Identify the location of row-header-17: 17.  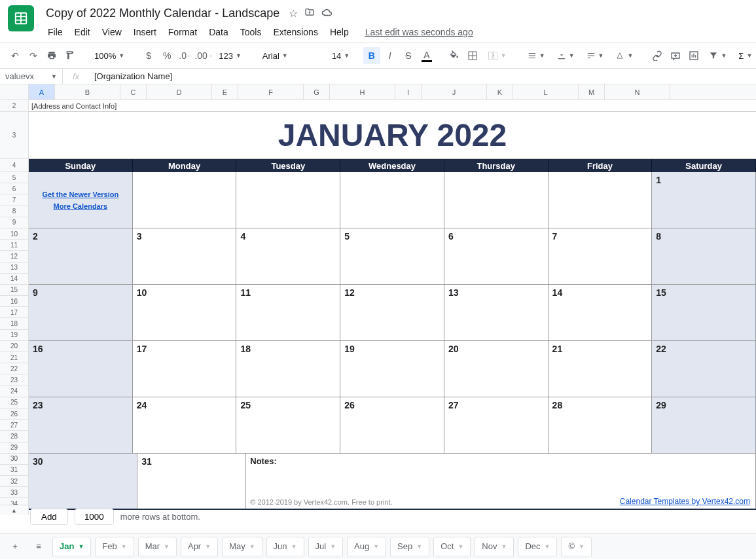
(14, 313).